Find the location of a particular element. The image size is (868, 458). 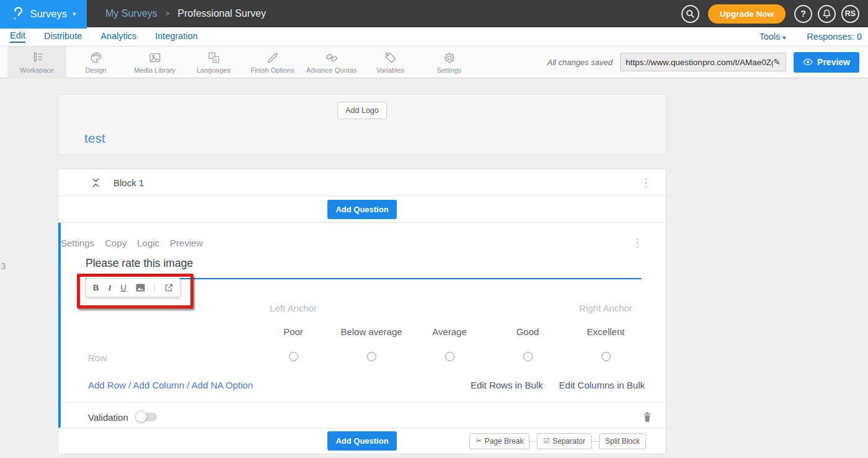

separator-button: ☑ Separator is located at coordinates (564, 441).